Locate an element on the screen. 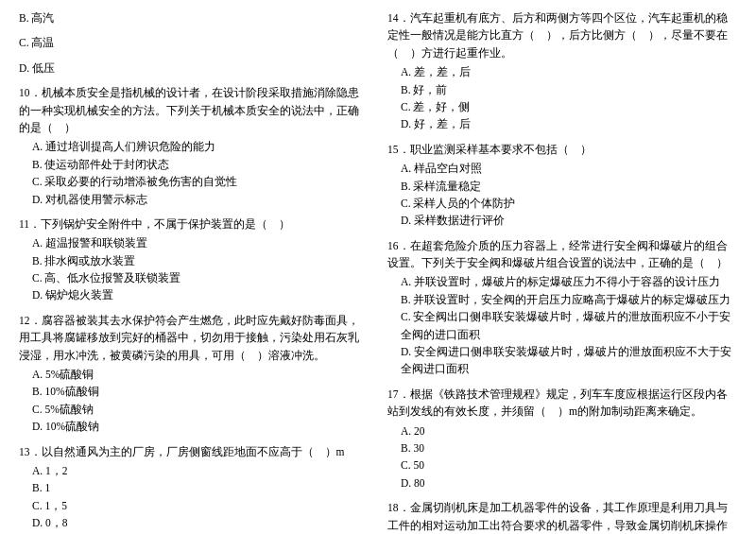 The width and height of the screenshot is (756, 534). question-block: 11．下列锅炉安全附件中，不属于保护装置的是（ ）A. 超温报警和联锁装置B. … is located at coordinates (194, 260).